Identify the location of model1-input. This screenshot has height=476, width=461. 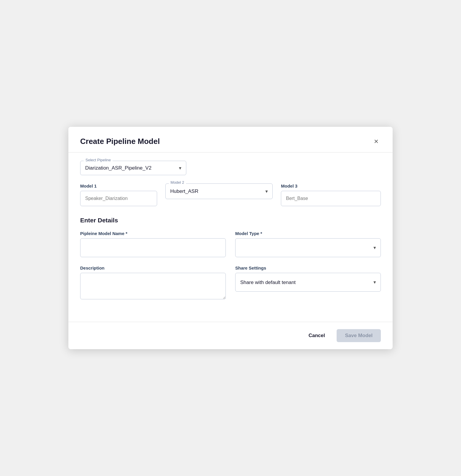
(118, 198).